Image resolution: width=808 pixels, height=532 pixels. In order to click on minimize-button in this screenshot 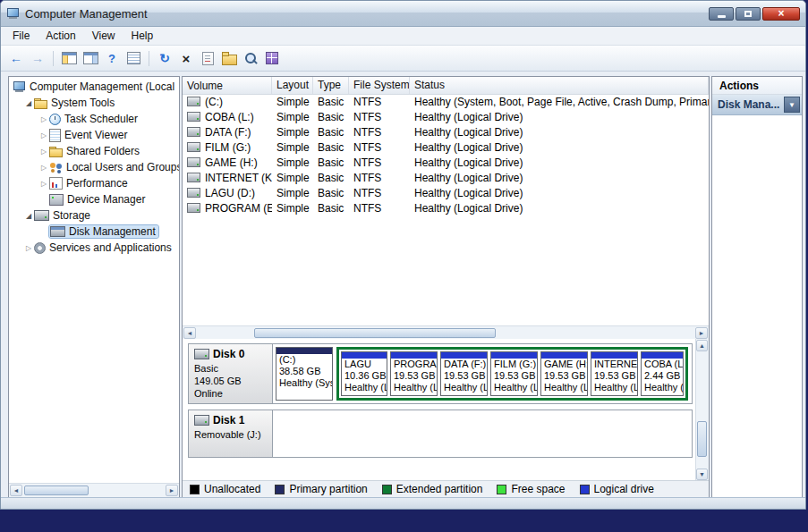, I will do `click(721, 14)`.